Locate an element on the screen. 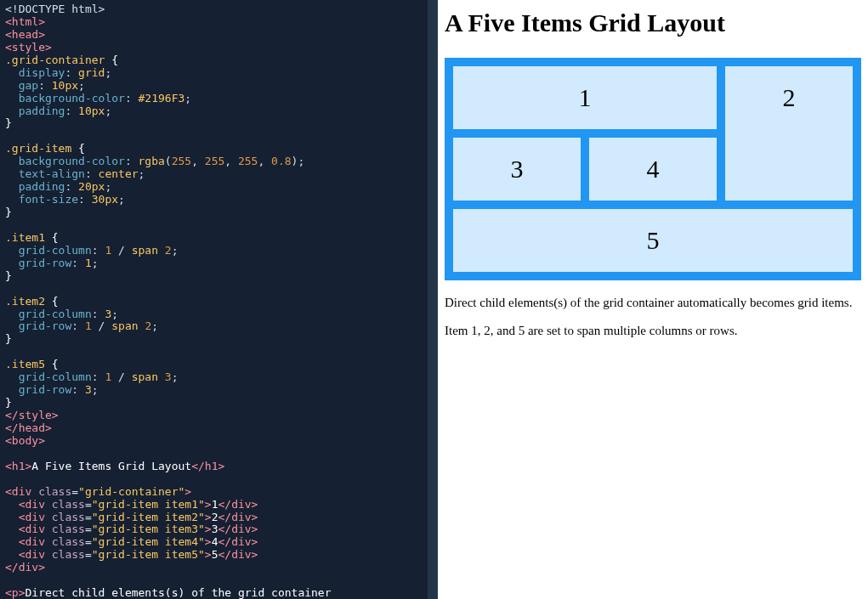 Image resolution: width=868 pixels, height=599 pixels. preview-paragraph-1: Direct child elements(s) of the grid con… is located at coordinates (653, 302).